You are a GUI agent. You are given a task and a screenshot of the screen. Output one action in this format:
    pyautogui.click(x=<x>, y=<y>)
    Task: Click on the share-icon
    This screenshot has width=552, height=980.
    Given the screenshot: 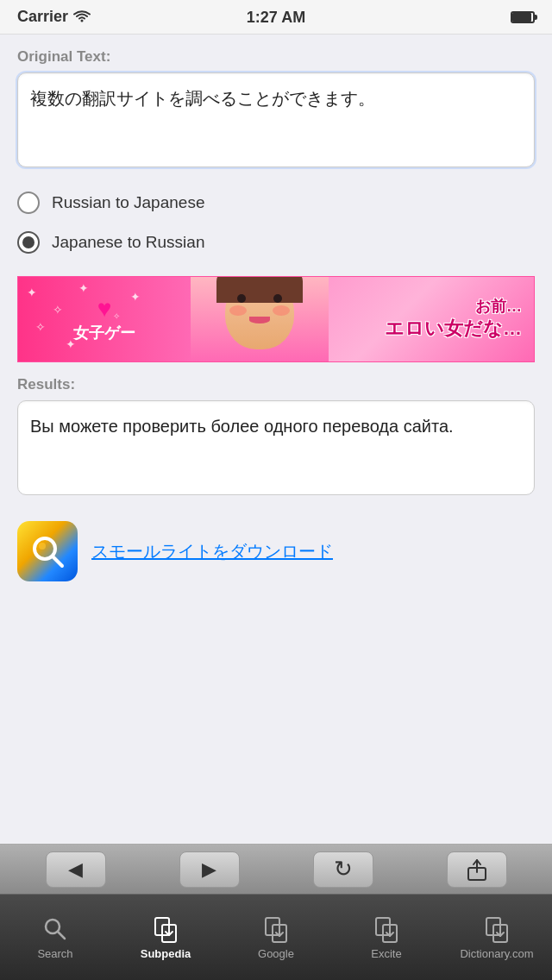 What is the action you would take?
    pyautogui.click(x=477, y=870)
    